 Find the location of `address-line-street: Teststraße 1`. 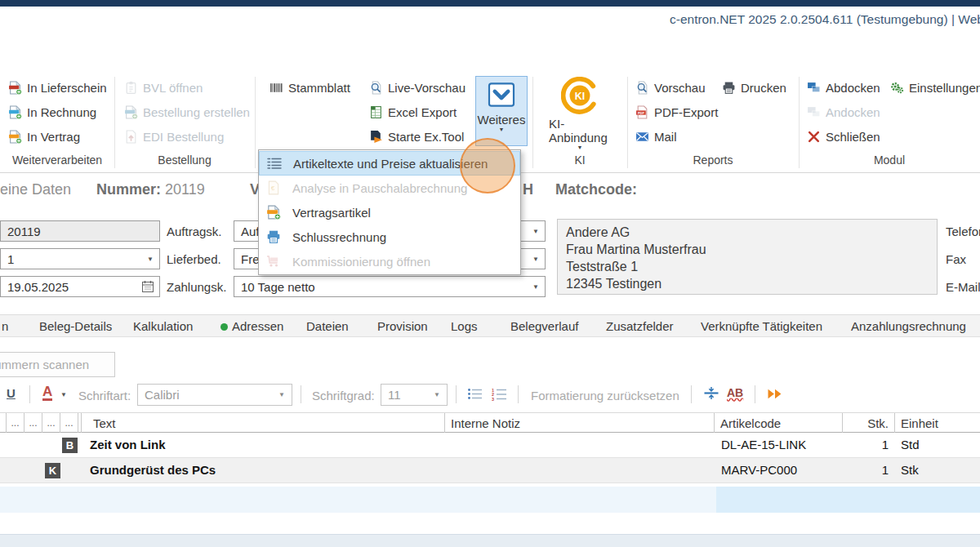

address-line-street: Teststraße 1 is located at coordinates (747, 266).